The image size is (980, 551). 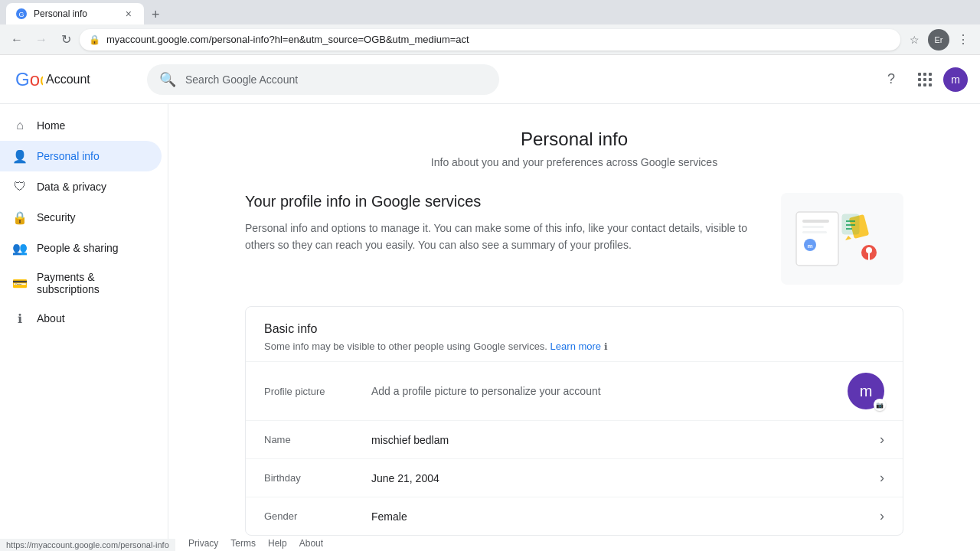 What do you see at coordinates (243, 543) in the screenshot?
I see `footer-link-terms: Terms` at bounding box center [243, 543].